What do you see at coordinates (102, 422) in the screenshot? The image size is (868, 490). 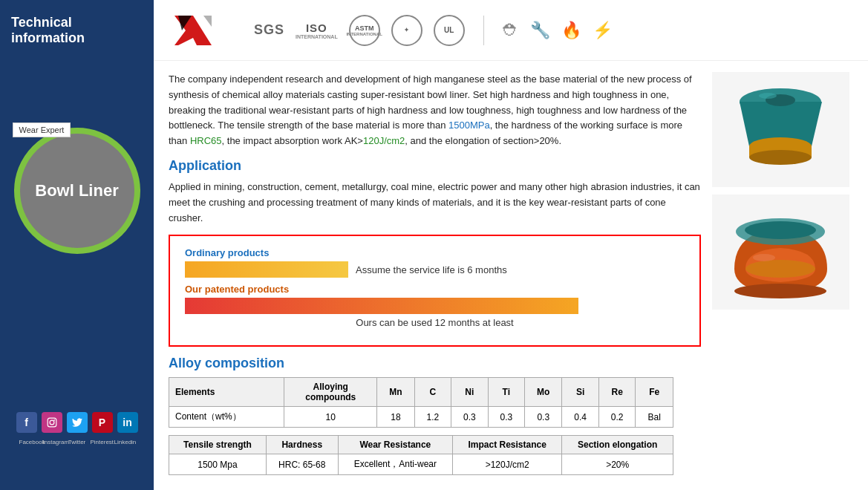 I see `pinterest-icon: P` at bounding box center [102, 422].